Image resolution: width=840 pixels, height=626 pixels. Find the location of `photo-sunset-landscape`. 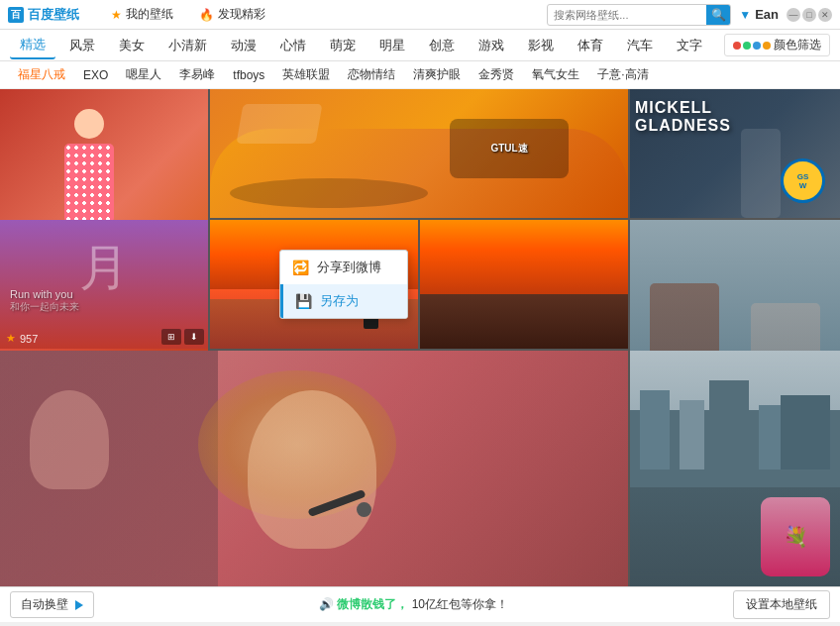

photo-sunset-landscape is located at coordinates (524, 284).